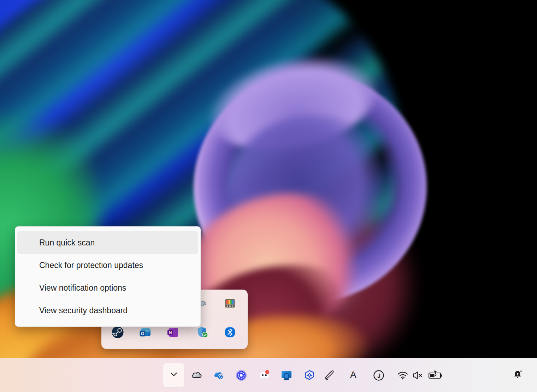 The width and height of the screenshot is (537, 392). What do you see at coordinates (108, 277) in the screenshot?
I see `security-tray-context-menu: Run quick scan Check for protection upda…` at bounding box center [108, 277].